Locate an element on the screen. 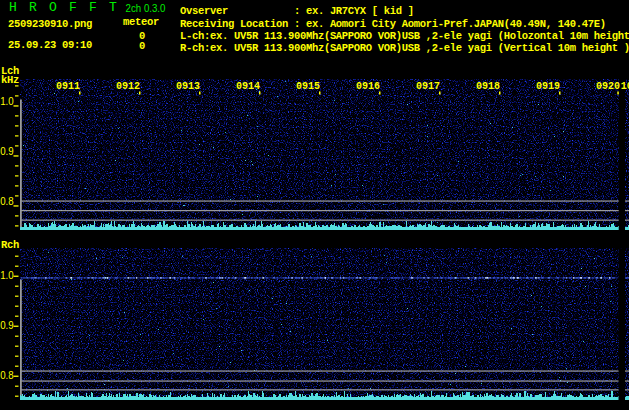 The height and width of the screenshot is (410, 629). svg-text: 0920 is located at coordinates (608, 86).